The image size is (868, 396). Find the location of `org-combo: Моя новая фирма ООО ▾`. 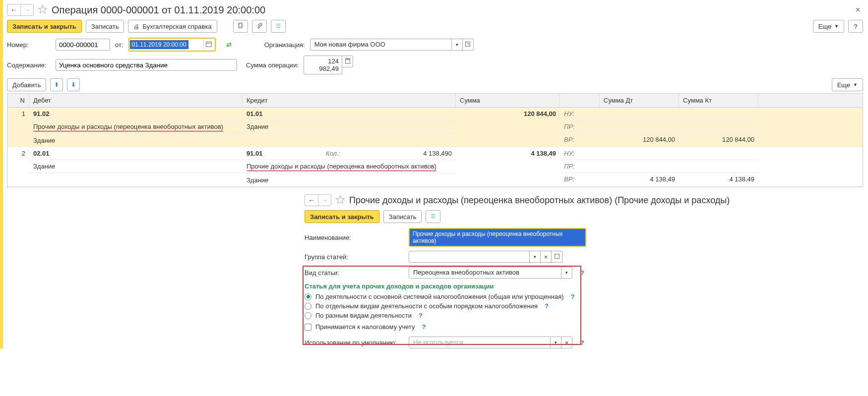

org-combo: Моя новая фирма ООО ▾ is located at coordinates (392, 45).